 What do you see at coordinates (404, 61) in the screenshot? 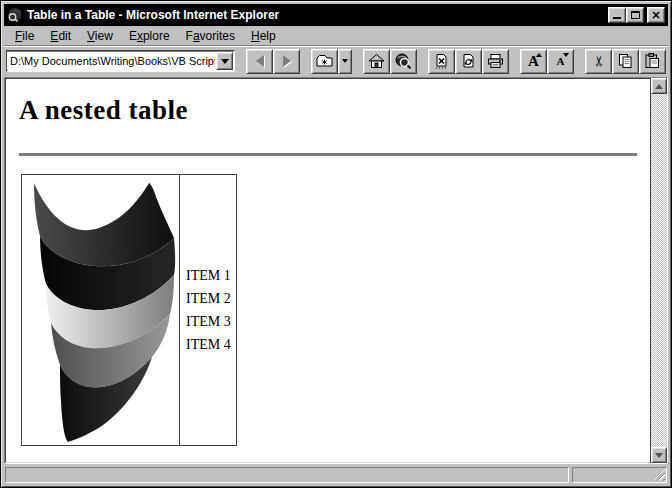
I see `search-icon` at bounding box center [404, 61].